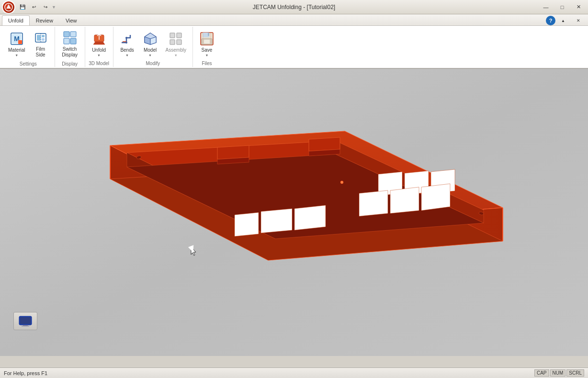  Describe the element at coordinates (542, 373) in the screenshot. I see `caps-indicator: CAP` at that location.